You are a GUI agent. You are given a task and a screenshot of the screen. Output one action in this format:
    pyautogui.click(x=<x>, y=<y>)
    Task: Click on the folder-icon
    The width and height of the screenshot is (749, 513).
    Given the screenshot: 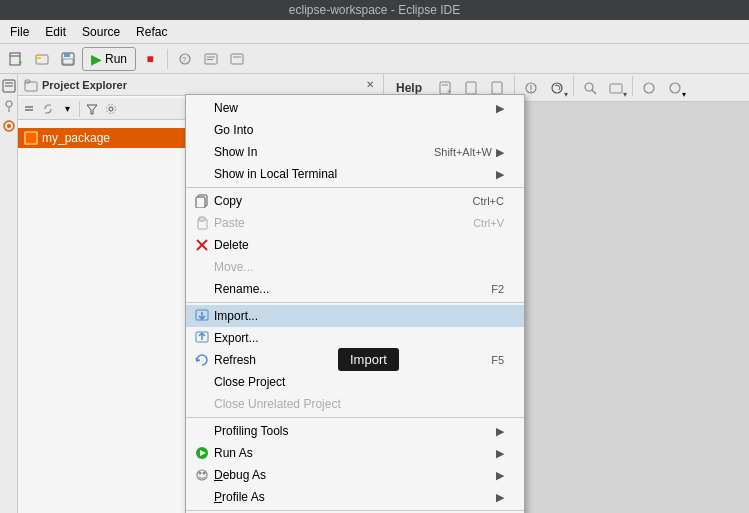 What is the action you would take?
    pyautogui.click(x=31, y=85)
    